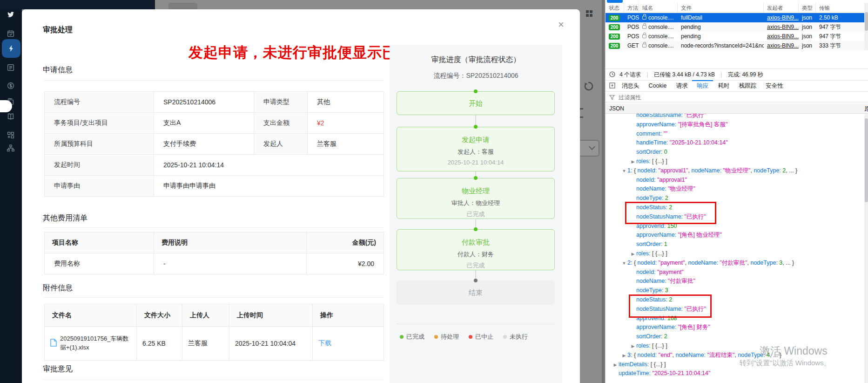 The image size is (868, 383). Describe the element at coordinates (65, 218) in the screenshot. I see `section-title-fee-list: 其他费用清单` at that location.